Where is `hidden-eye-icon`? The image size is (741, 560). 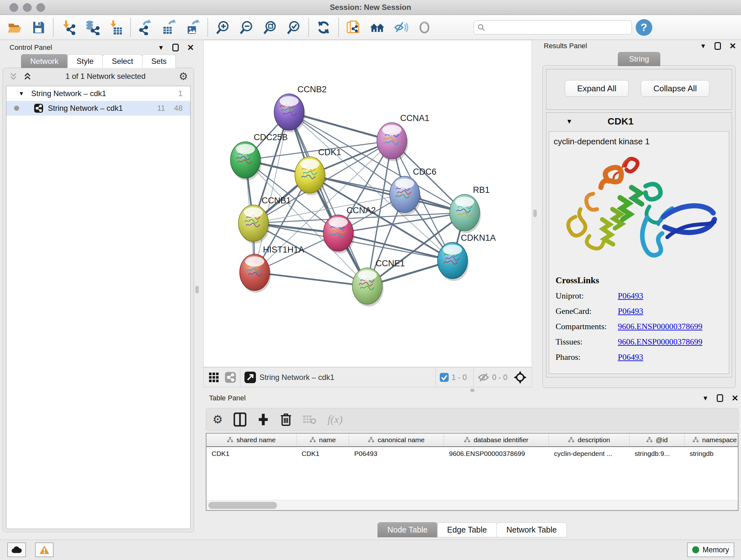 hidden-eye-icon is located at coordinates (483, 377).